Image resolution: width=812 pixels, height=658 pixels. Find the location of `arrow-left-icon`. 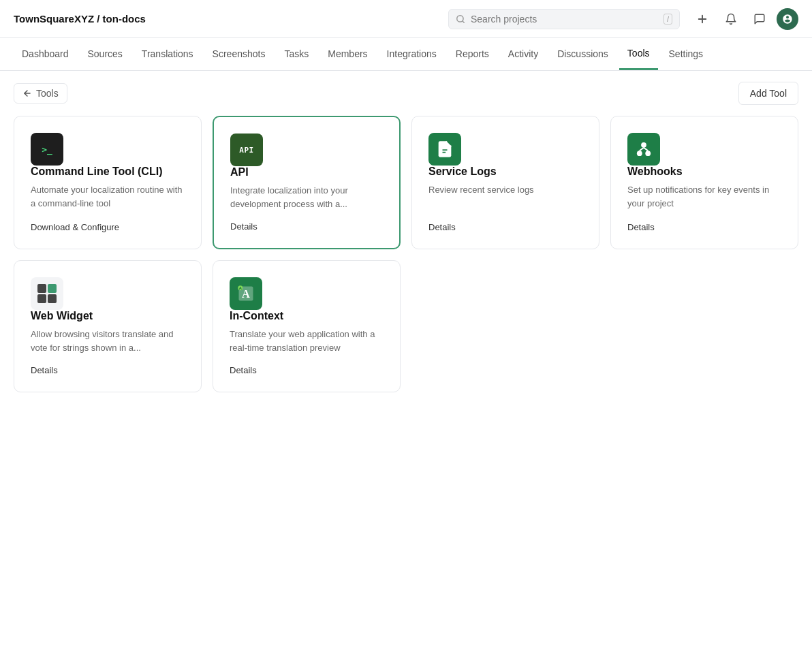

arrow-left-icon is located at coordinates (27, 93).